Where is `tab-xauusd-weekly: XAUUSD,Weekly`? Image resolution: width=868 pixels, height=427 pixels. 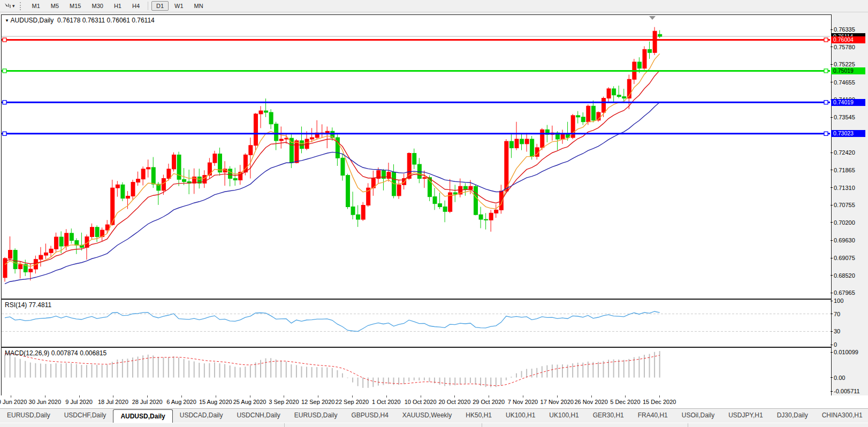 tab-xauusd-weekly: XAUUSD,Weekly is located at coordinates (427, 416).